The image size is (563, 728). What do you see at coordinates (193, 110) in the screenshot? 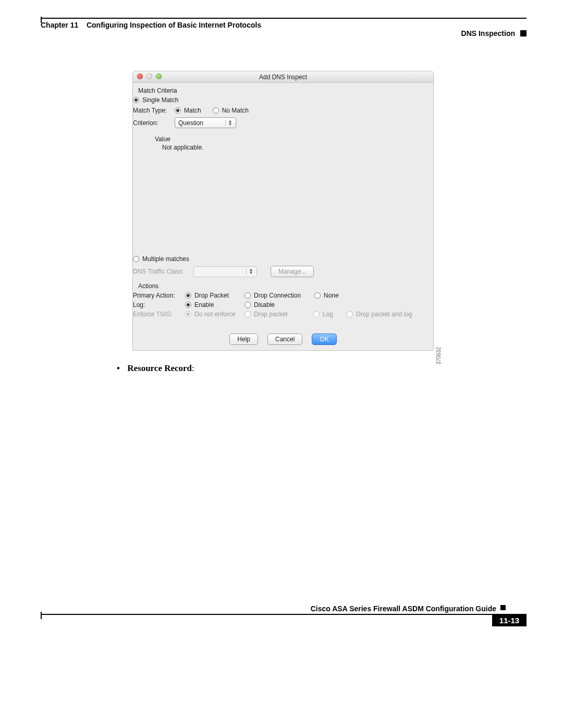
I see `match-type-match-label: Match` at bounding box center [193, 110].